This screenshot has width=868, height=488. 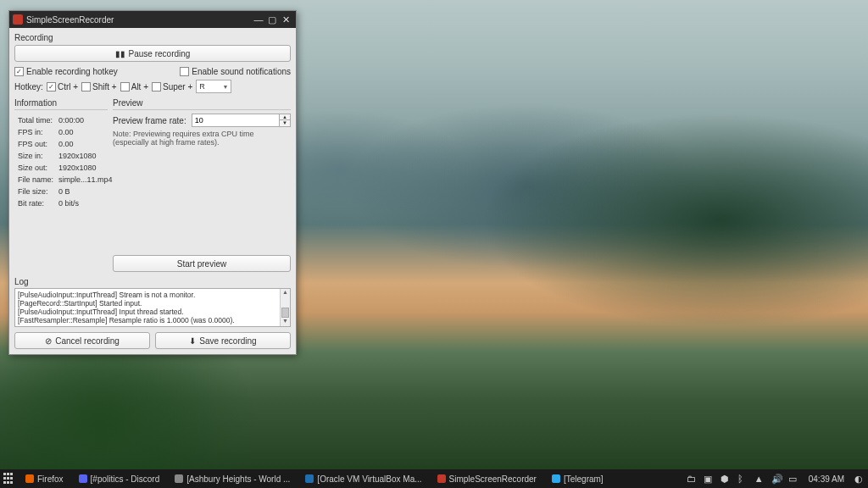 What do you see at coordinates (285, 117) in the screenshot?
I see `spin-up-button: ▲` at bounding box center [285, 117].